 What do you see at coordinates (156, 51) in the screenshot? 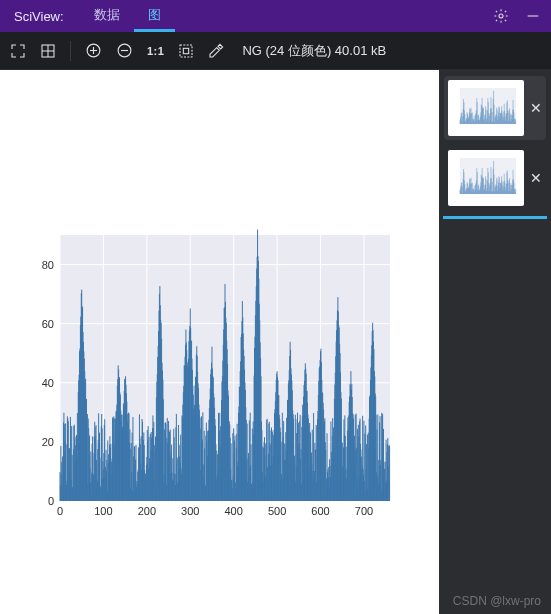
I see `zoom-1-1: 1:1` at bounding box center [156, 51].